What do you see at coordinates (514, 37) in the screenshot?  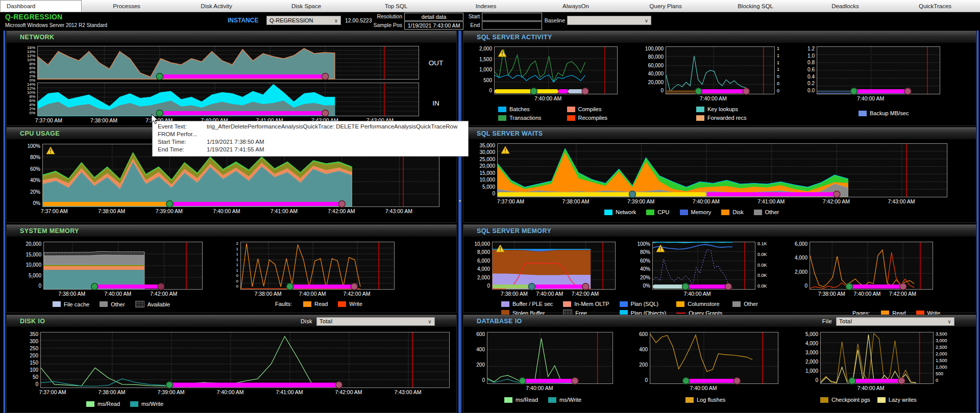 I see `sql-activity-panel-title: SQL SERVER ACTIVITY` at bounding box center [514, 37].